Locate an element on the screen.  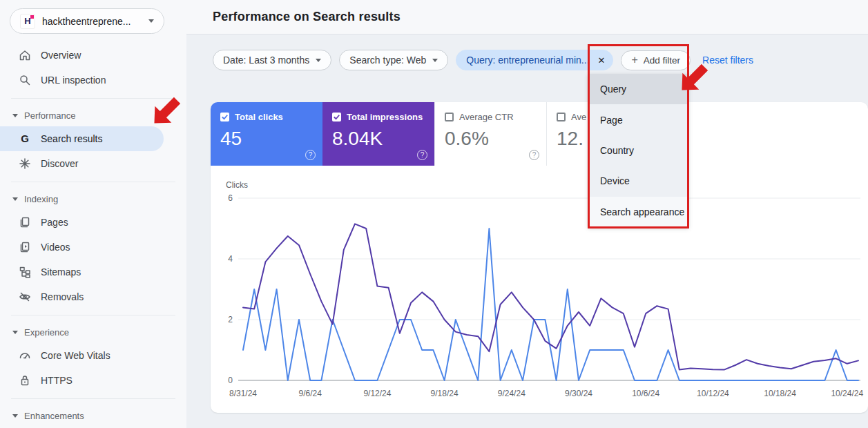
metric-card-total-impressions: Total impressions 8.04K ? is located at coordinates (378, 134).